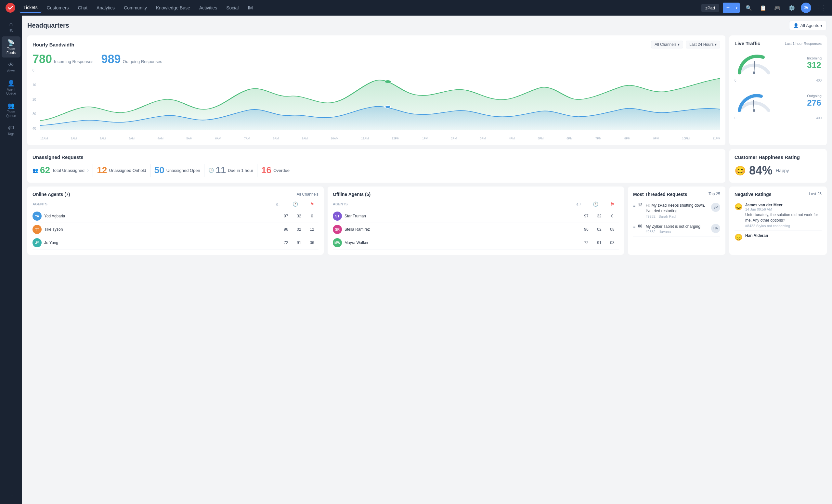 This screenshot has width=832, height=504. Describe the element at coordinates (778, 237) in the screenshot. I see `neg-item-1: 😞 Han Alderan` at that location.